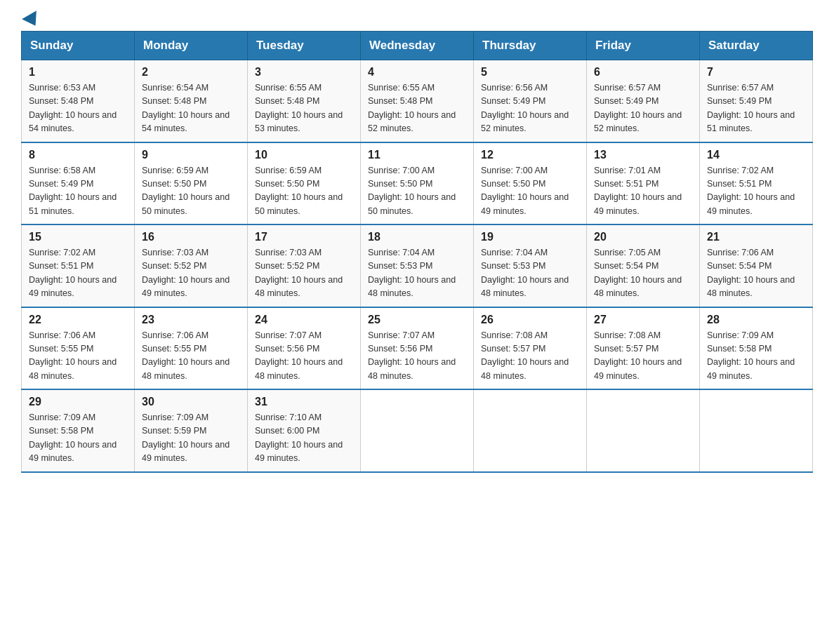  I want to click on col-header-monday: Monday, so click(191, 46).